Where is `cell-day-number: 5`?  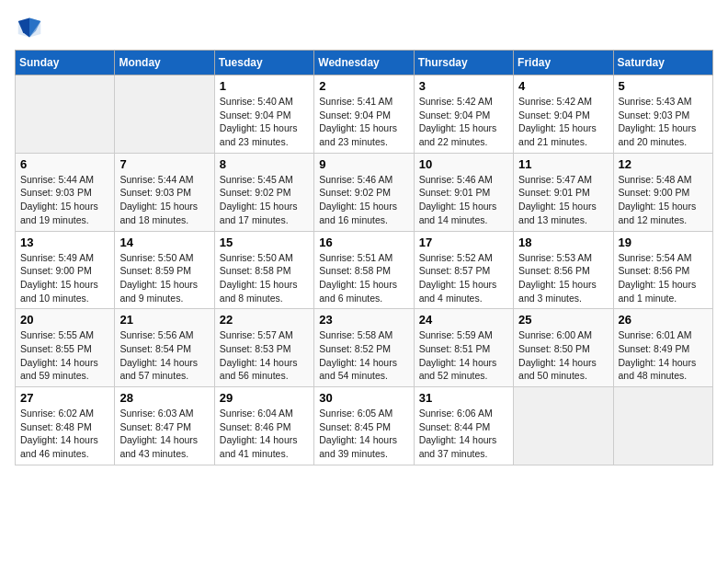 cell-day-number: 5 is located at coordinates (664, 86).